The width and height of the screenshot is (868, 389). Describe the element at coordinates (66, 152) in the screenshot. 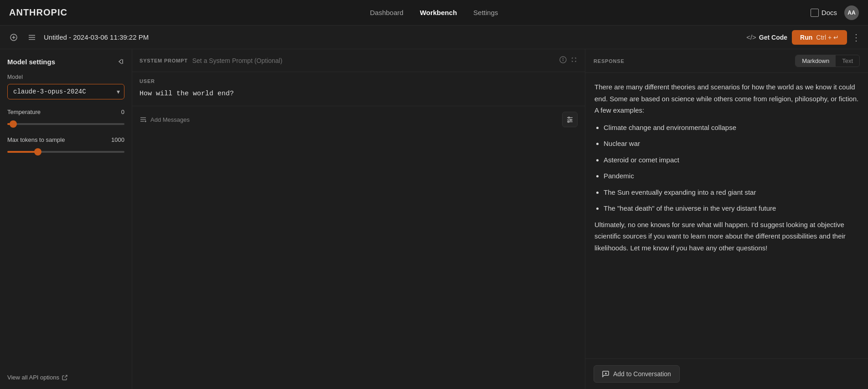

I see `max-tokens-slider` at that location.